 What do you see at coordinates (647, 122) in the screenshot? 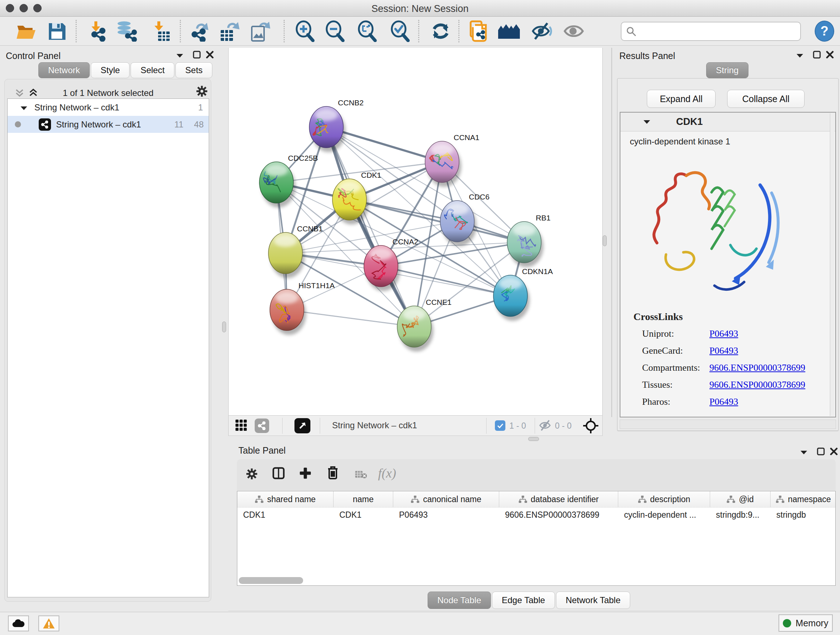
I see `gene-collapse-icon` at bounding box center [647, 122].